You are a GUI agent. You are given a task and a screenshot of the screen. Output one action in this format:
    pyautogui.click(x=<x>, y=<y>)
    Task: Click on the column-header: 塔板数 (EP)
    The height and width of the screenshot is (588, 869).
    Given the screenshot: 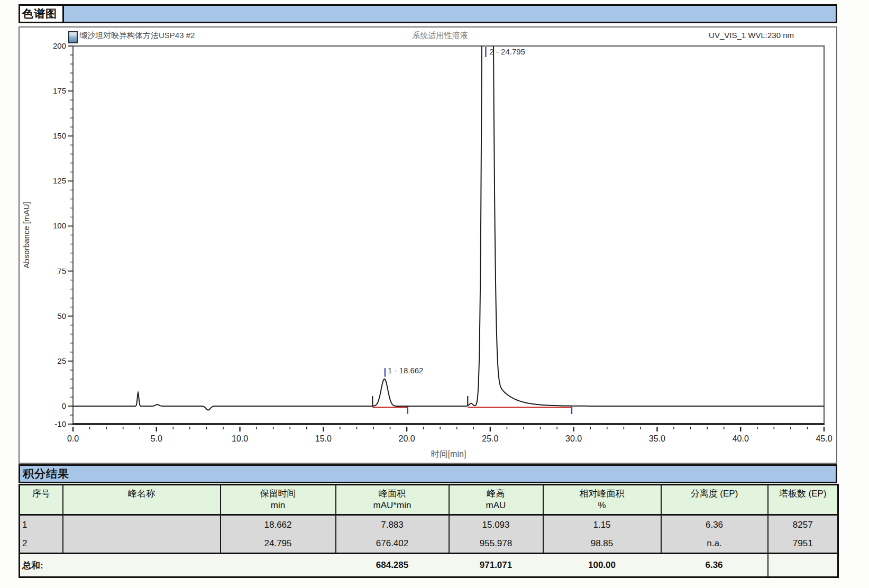 What is the action you would take?
    pyautogui.click(x=803, y=500)
    